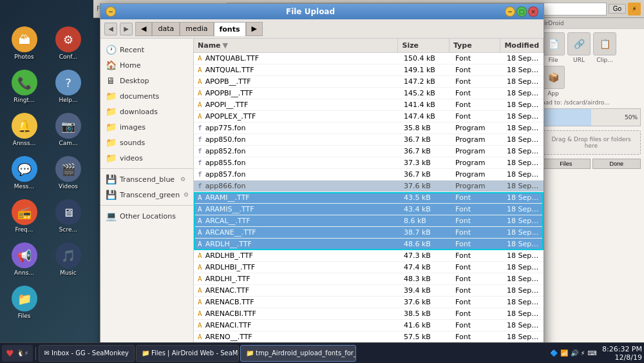 Image resolution: width=644 pixels, height=363 pixels. Describe the element at coordinates (368, 82) in the screenshot. I see `table-row: AAPOPB__.TTF147.2 kBFont18 Sep 2011` at that location.